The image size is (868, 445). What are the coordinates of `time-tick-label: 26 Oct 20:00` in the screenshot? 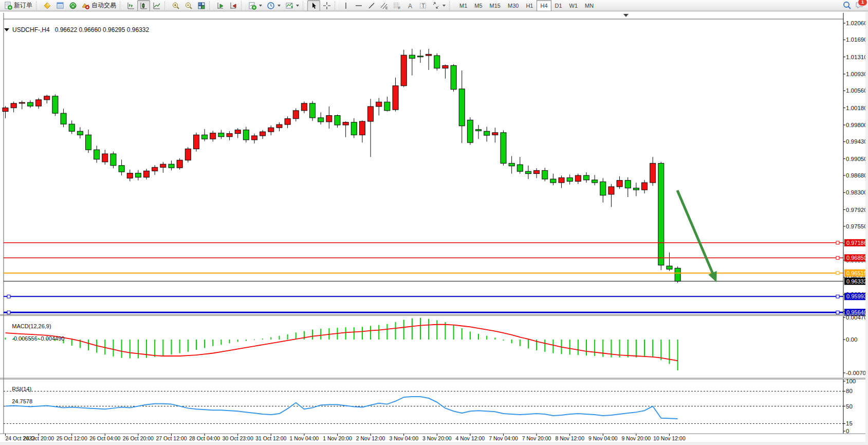 It's located at (138, 438).